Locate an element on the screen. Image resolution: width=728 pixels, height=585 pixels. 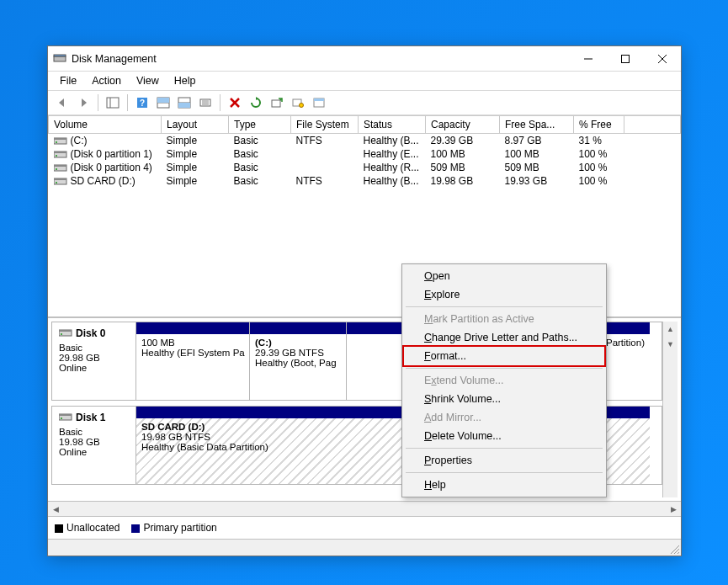
partition: (C:)29.39 GB NTFSHealthy (Boot, Pag is located at coordinates (298, 361).